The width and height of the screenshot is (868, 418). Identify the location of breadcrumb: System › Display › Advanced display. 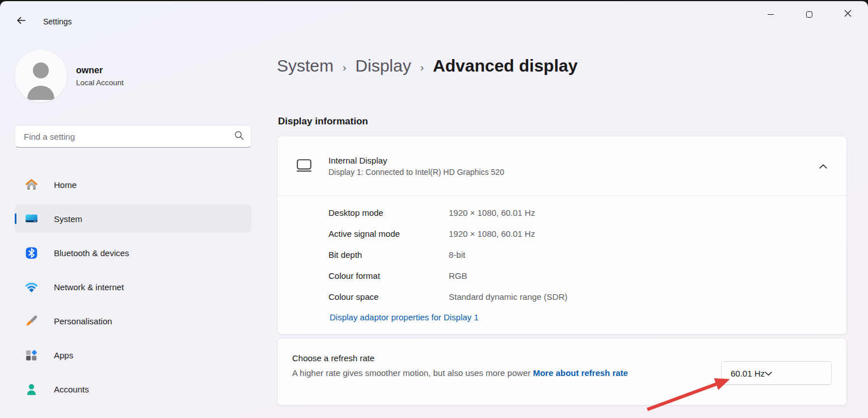
(427, 66).